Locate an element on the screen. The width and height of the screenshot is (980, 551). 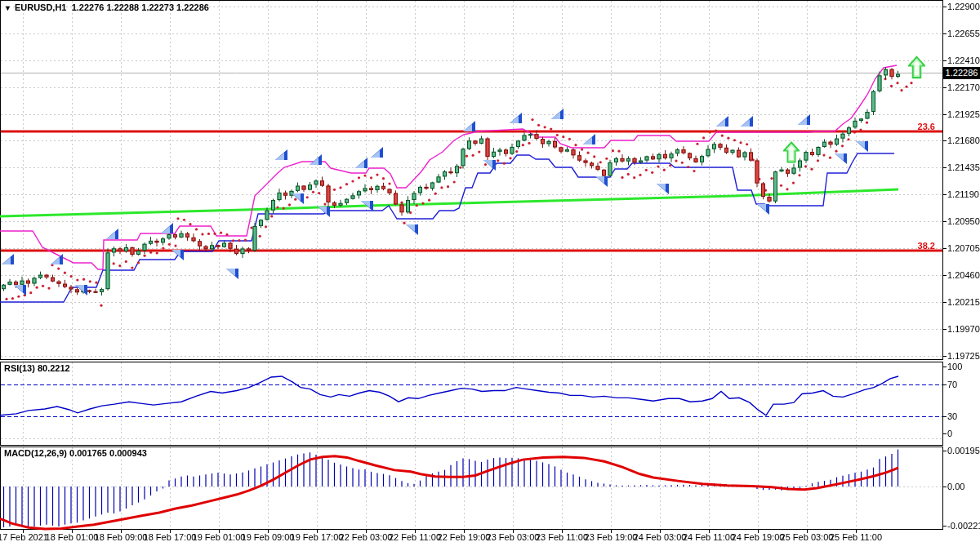
time-axis-label: 25 Feb 11:00 is located at coordinates (856, 537).